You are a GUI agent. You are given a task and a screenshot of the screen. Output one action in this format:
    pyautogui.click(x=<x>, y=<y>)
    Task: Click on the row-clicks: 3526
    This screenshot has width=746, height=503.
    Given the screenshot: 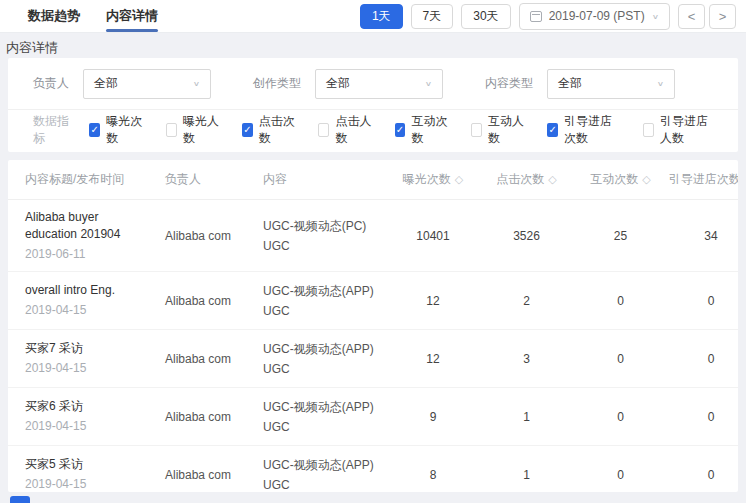 What is the action you would take?
    pyautogui.click(x=526, y=236)
    